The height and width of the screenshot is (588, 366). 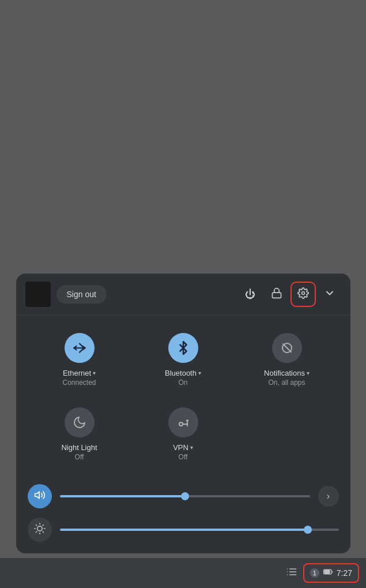 What do you see at coordinates (287, 434) in the screenshot?
I see `empty-tile` at bounding box center [287, 434].